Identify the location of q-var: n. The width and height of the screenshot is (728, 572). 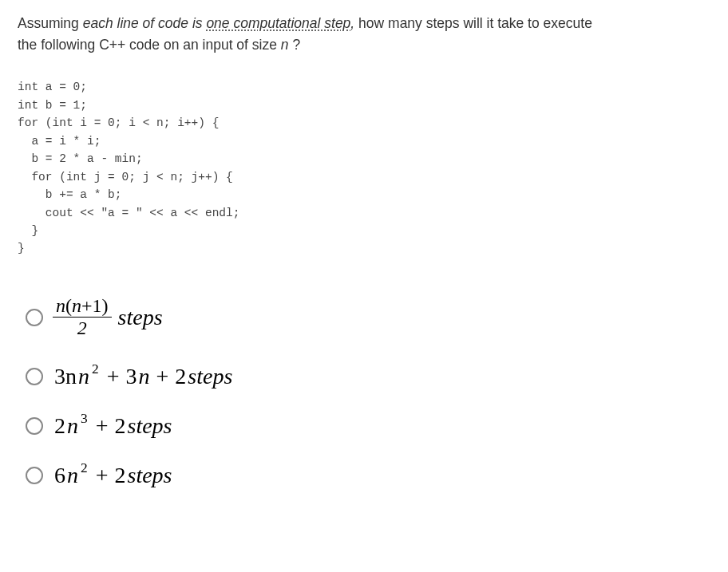
(285, 45).